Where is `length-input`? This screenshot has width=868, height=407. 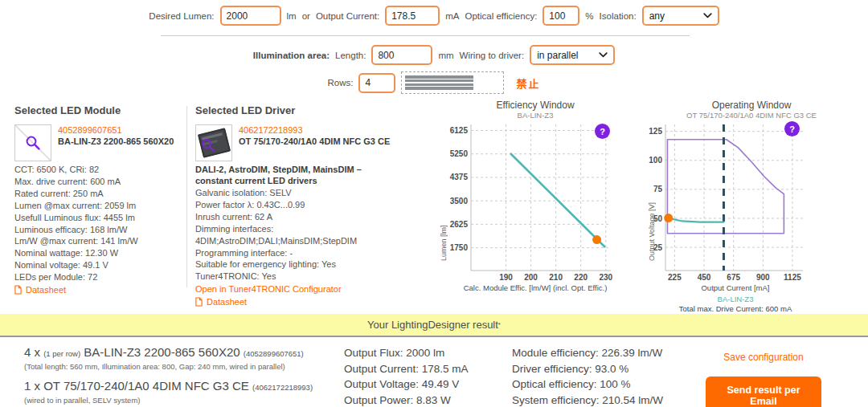
length-input is located at coordinates (402, 55).